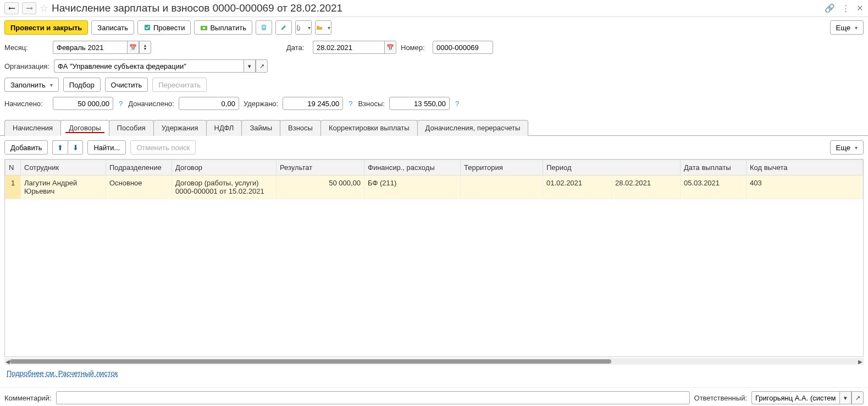 Image resolution: width=868 pixels, height=406 pixels. Describe the element at coordinates (28, 398) in the screenshot. I see `comment-label: Комментарий:` at that location.